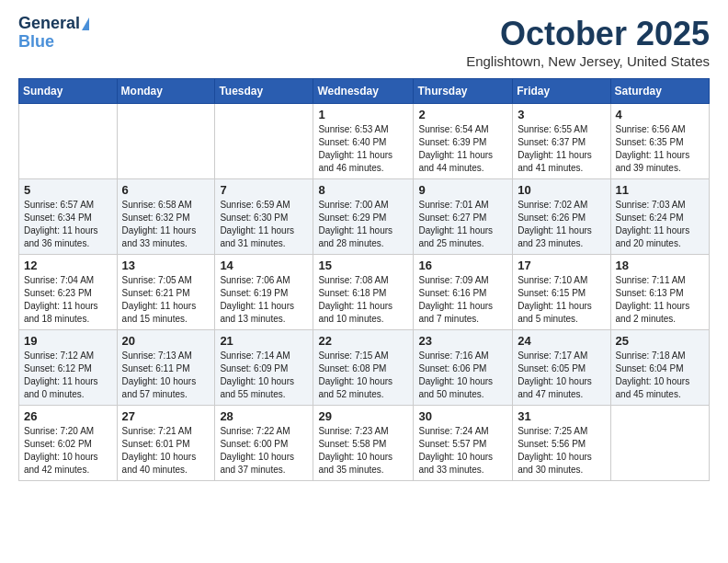 The image size is (728, 563). What do you see at coordinates (68, 451) in the screenshot?
I see `day-info: Sunrise: 7:20 AMSunset: 6:02 PMDaylight:…` at bounding box center [68, 451].